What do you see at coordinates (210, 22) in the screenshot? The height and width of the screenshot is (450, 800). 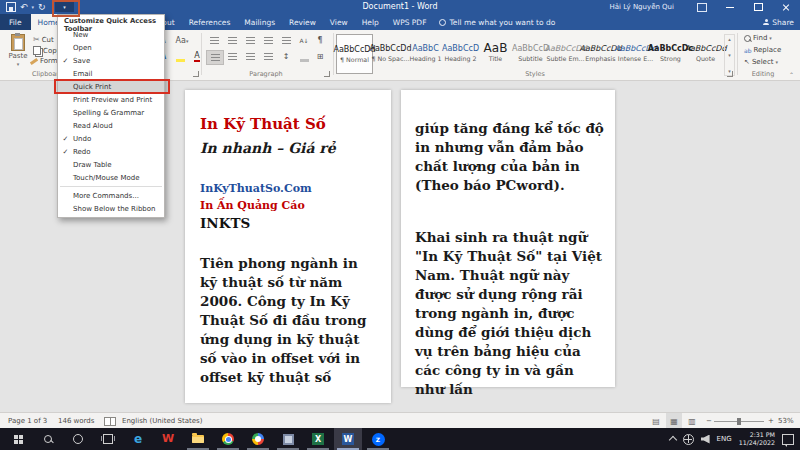 I see `tab-references: References` at bounding box center [210, 22].